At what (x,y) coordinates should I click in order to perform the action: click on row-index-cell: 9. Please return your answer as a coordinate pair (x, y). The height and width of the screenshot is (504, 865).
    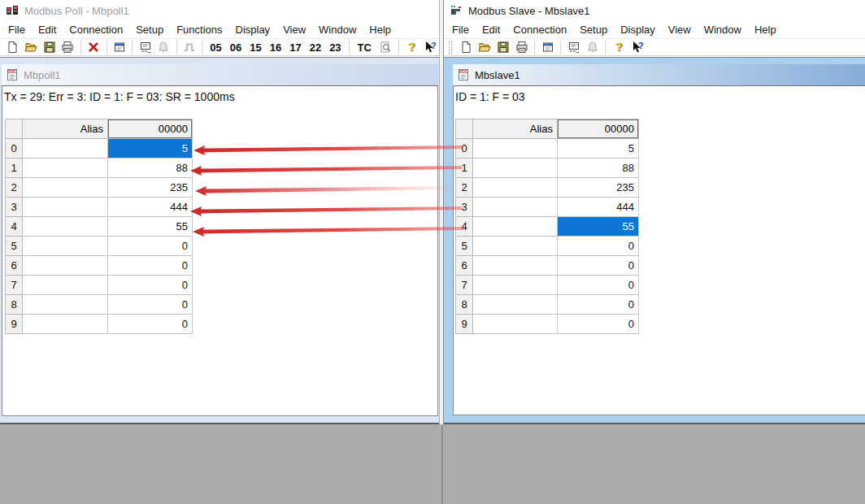
    Looking at the image, I should click on (15, 324).